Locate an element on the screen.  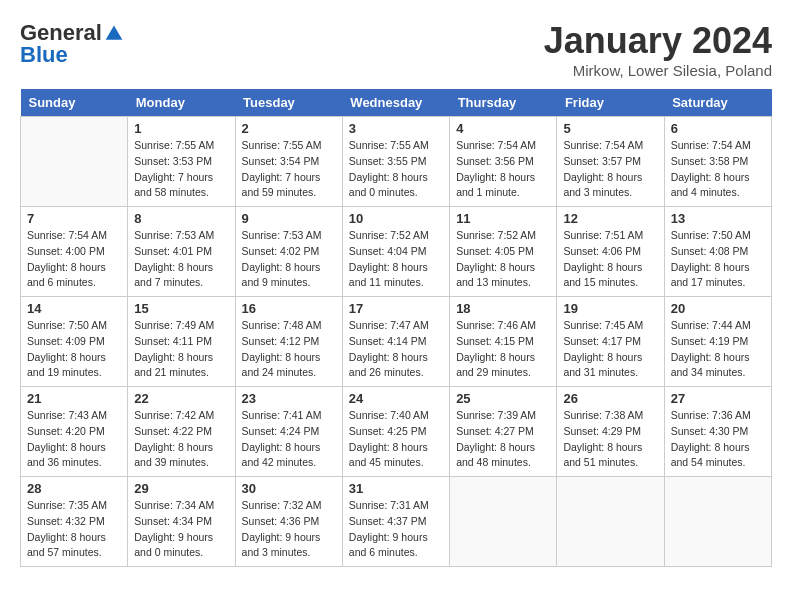
calendar-cell: 21Sunrise: 7:43 AMSunset: 4:20 PMDayligh… is located at coordinates (74, 432).